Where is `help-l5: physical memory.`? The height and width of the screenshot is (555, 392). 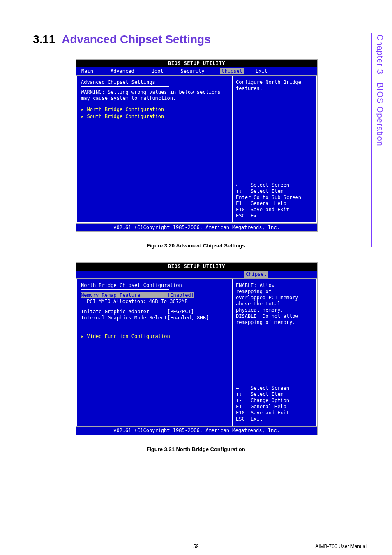
help-l5: physical memory. is located at coordinates (274, 310).